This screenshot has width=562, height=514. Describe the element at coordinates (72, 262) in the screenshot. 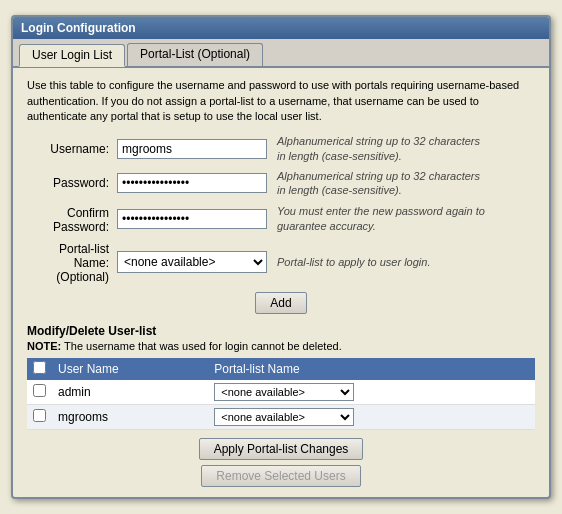

I see `portal-list-label: Portal-list Name: (Optional)` at that location.